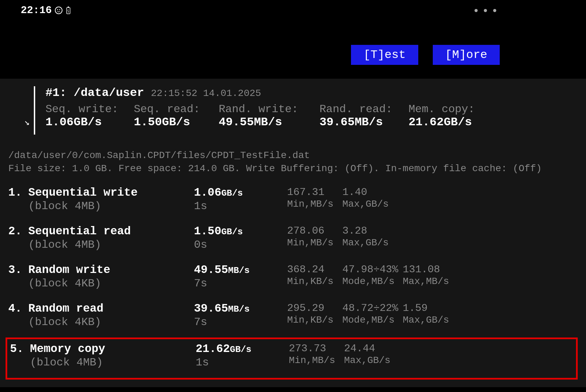  What do you see at coordinates (211, 270) in the screenshot?
I see `test-speed: 49.55` at bounding box center [211, 270].